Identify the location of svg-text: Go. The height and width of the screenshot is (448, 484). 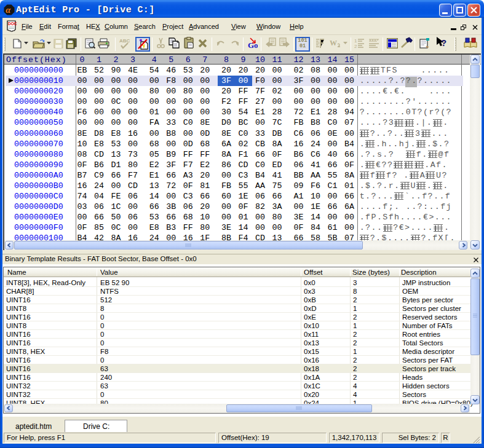
(253, 45).